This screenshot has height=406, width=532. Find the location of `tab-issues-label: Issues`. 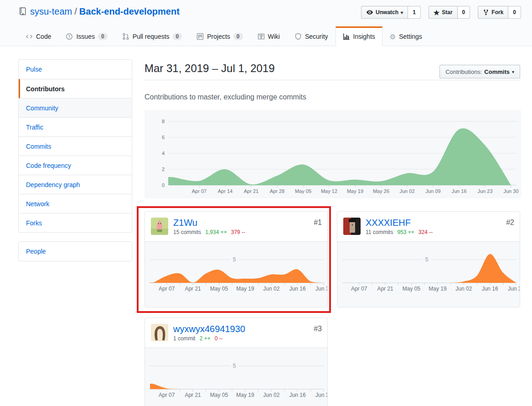

tab-issues-label: Issues is located at coordinates (85, 36).